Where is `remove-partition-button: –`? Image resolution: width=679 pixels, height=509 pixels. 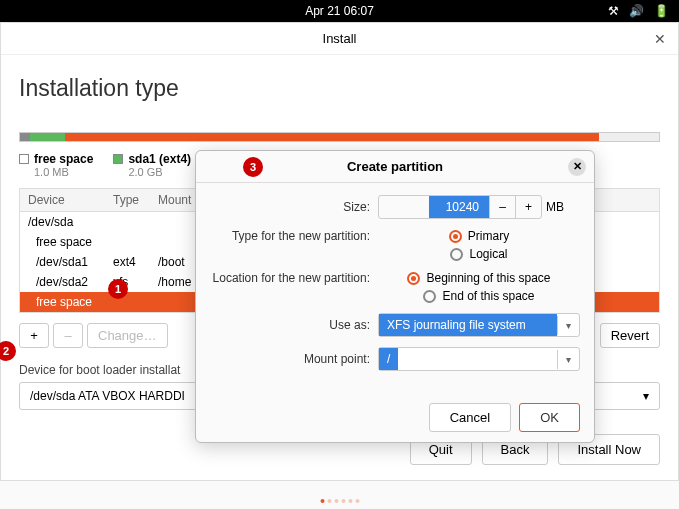
remove-partition-button: – is located at coordinates (68, 336).